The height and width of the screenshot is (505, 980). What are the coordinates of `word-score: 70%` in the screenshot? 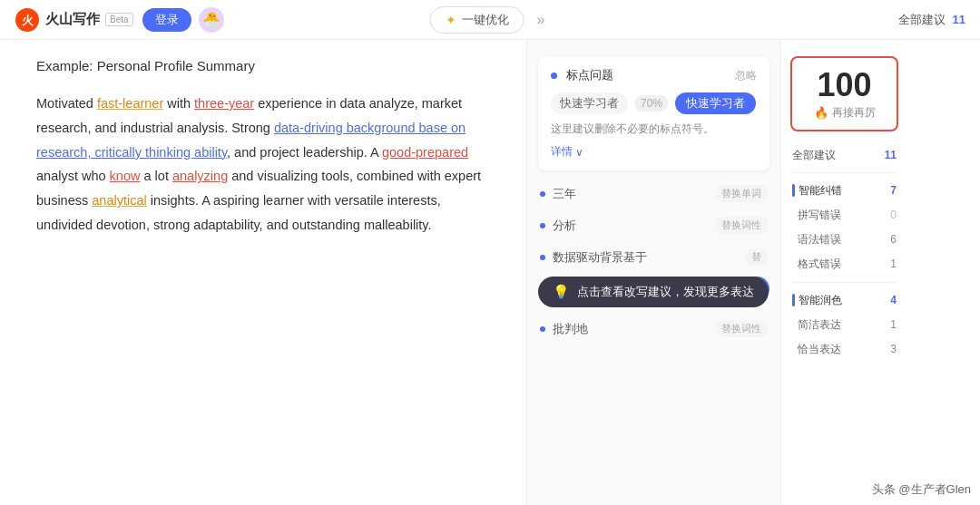 It's located at (652, 103).